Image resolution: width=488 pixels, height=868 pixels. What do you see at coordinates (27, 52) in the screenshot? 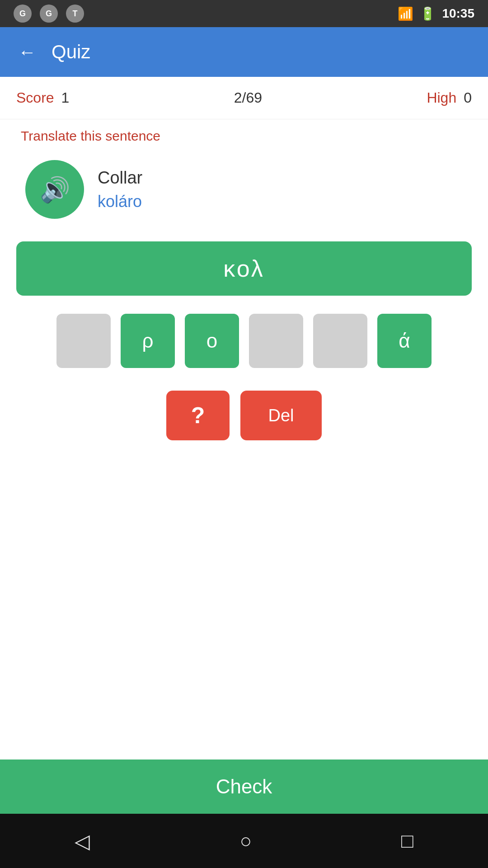
I see `back-button: ←` at bounding box center [27, 52].